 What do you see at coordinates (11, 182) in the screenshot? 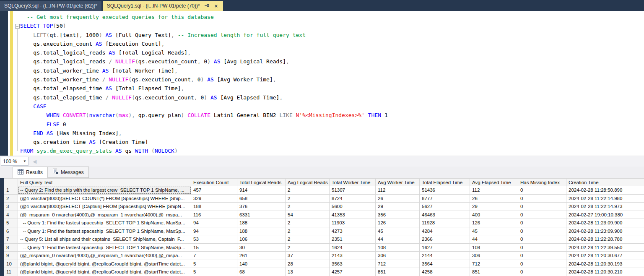
I see `select-all-corner` at bounding box center [11, 182].